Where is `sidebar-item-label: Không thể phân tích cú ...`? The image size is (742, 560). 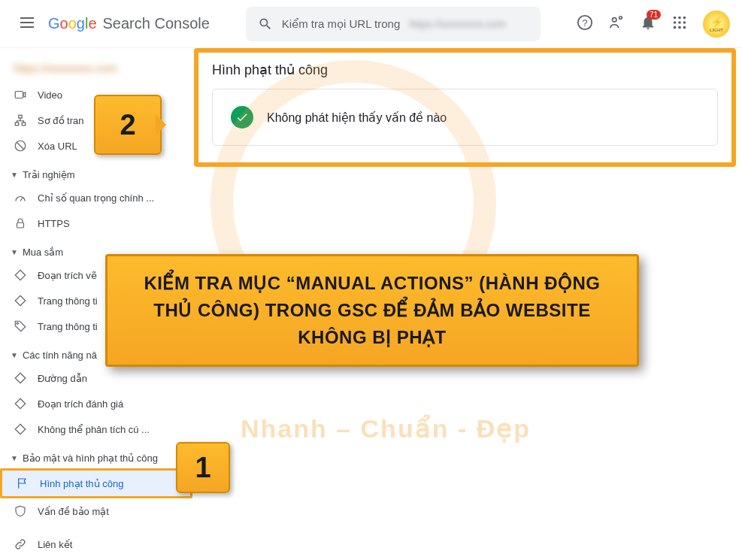
sidebar-item-label: Không thể phân tích cú ... is located at coordinates (93, 430).